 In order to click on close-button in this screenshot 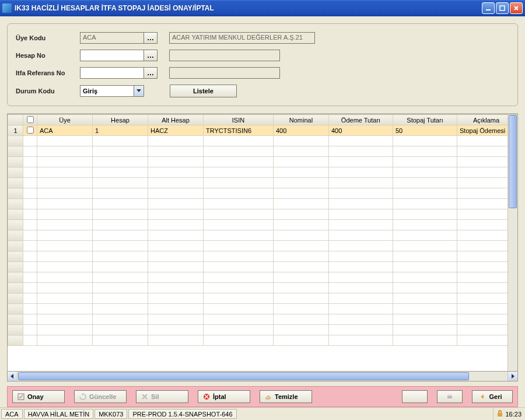, I will do `click(516, 8)`.